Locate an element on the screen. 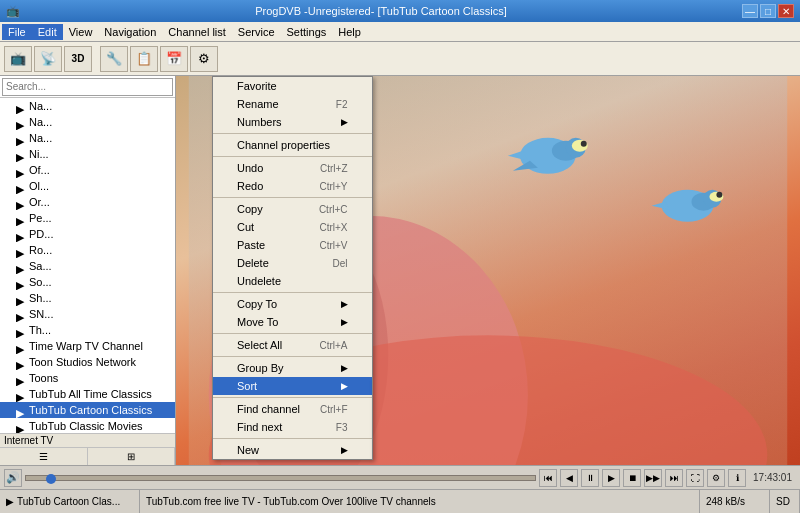  ctx-group-by: Group By ▶ is located at coordinates (292, 368).